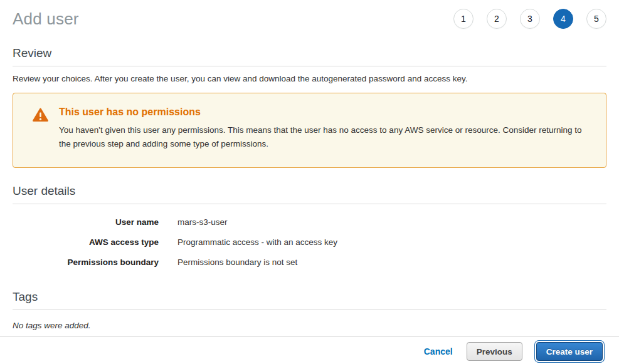  What do you see at coordinates (563, 19) in the screenshot?
I see `step-4-indicator-active: 4` at bounding box center [563, 19].